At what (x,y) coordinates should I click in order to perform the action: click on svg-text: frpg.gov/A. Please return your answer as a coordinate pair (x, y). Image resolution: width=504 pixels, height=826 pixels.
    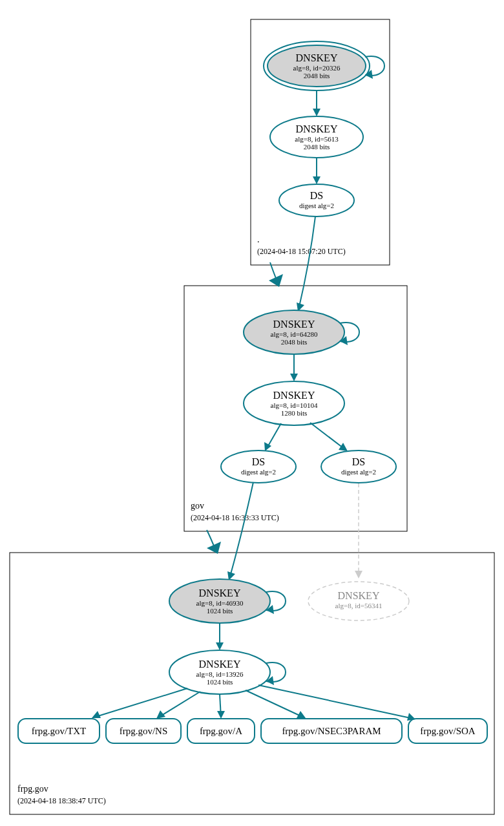
    Looking at the image, I should click on (221, 731).